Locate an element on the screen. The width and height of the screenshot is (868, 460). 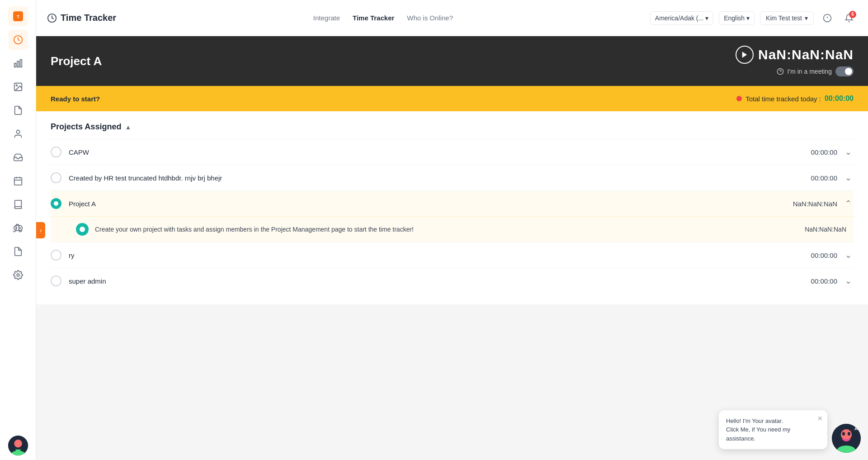
subtask-time: NaN:NaN:NaN is located at coordinates (826, 229).